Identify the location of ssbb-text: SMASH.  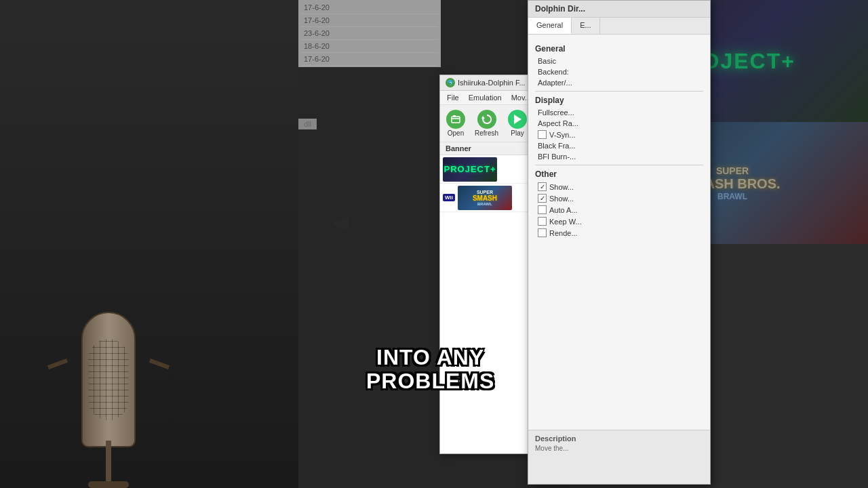
(485, 198).